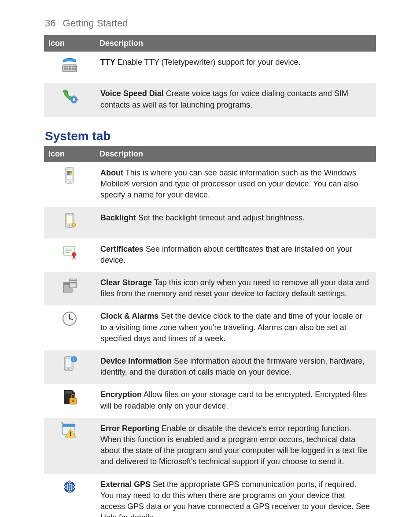 Image resolution: width=420 pixels, height=517 pixels. I want to click on table-row: Clock & Alarms Set the device clock to t…, so click(210, 328).